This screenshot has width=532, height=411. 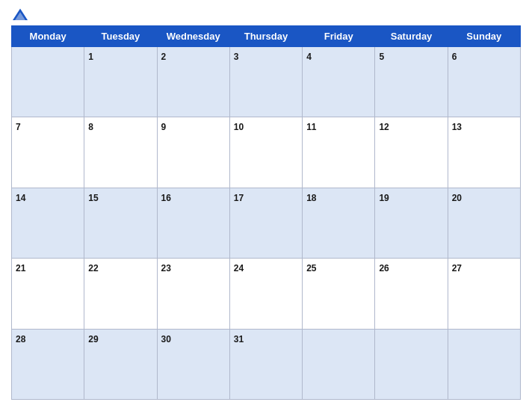 What do you see at coordinates (166, 339) in the screenshot?
I see `day-number: 30` at bounding box center [166, 339].